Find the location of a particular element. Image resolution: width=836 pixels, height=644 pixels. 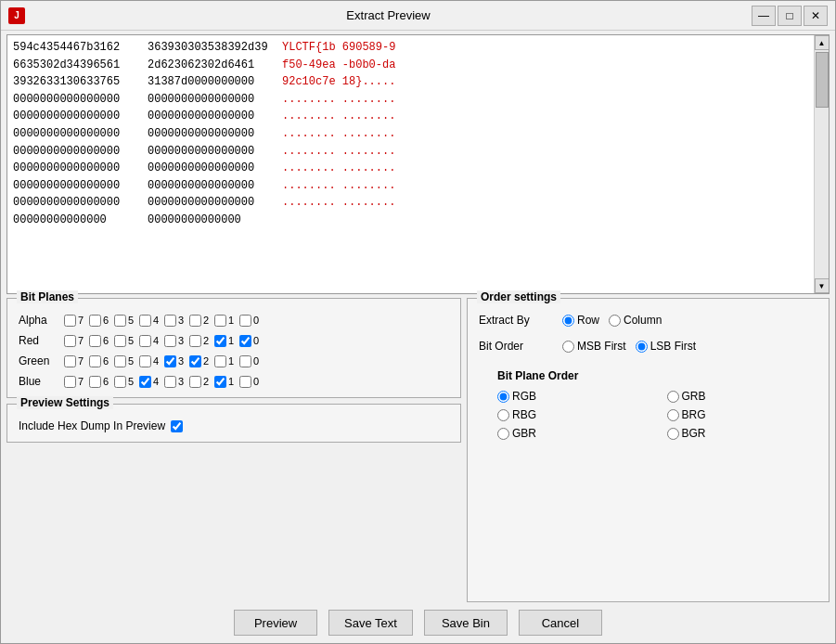

extract-by-column-radio is located at coordinates (614, 321).